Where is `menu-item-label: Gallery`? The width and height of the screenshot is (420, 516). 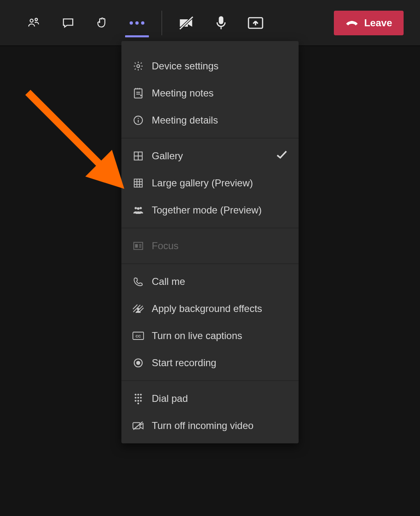
menu-item-label: Gallery is located at coordinates (167, 156).